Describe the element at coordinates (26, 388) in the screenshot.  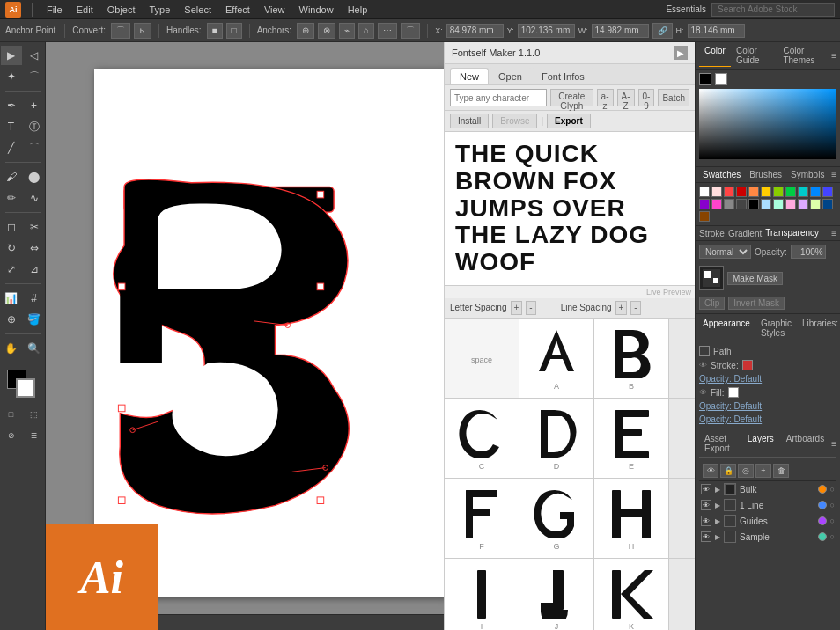
I see `stroke-swatch` at that location.